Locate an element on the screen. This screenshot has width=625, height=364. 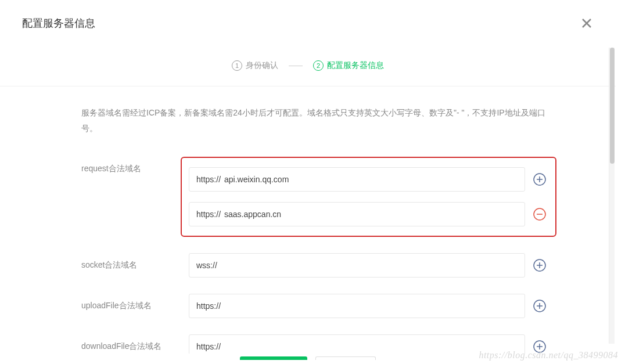
socket-prefix-0: wss:// is located at coordinates (207, 265).